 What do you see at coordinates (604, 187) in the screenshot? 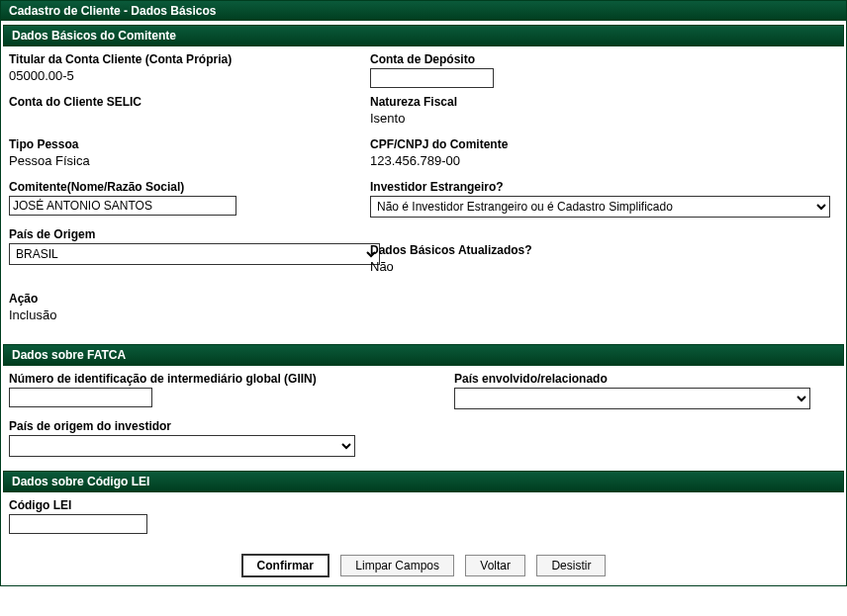
I see `investidor-label: Investidor Estrangeiro?` at bounding box center [604, 187].